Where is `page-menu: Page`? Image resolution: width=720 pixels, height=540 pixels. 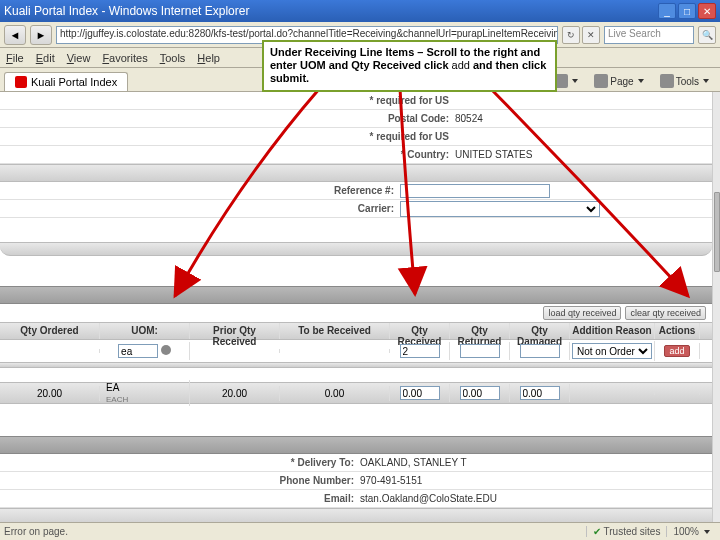
page-menu: Page is located at coordinates (618, 81).